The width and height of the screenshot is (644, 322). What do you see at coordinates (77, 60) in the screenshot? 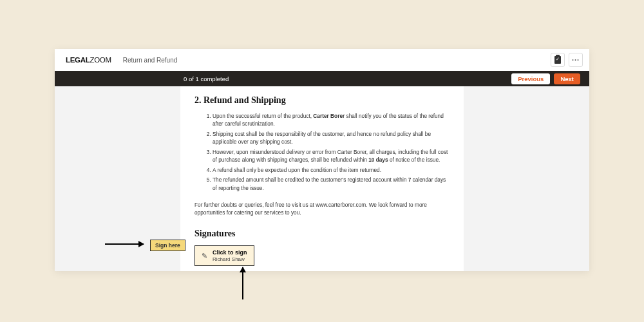
I see `logo-bold: LEGAL` at bounding box center [77, 60].